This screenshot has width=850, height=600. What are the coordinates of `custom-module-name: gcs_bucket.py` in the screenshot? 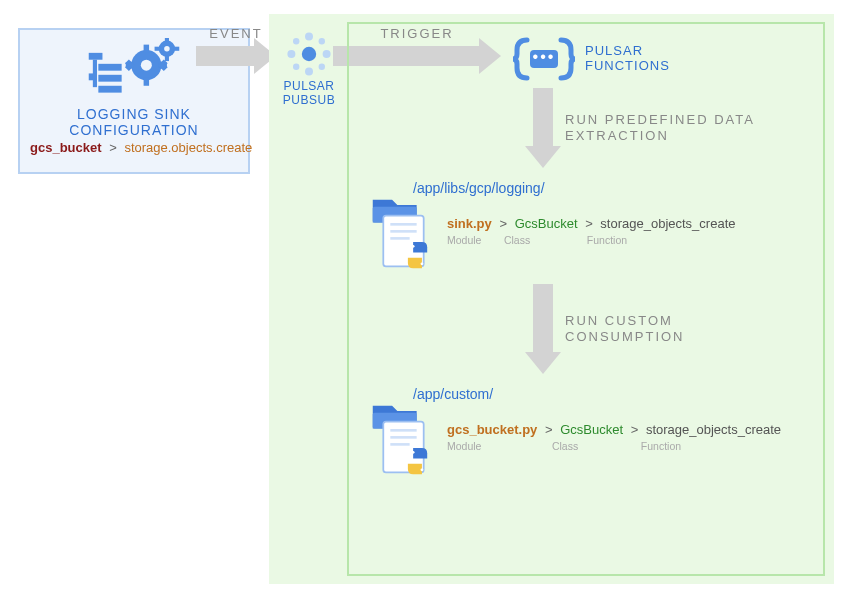 It's located at (492, 430).